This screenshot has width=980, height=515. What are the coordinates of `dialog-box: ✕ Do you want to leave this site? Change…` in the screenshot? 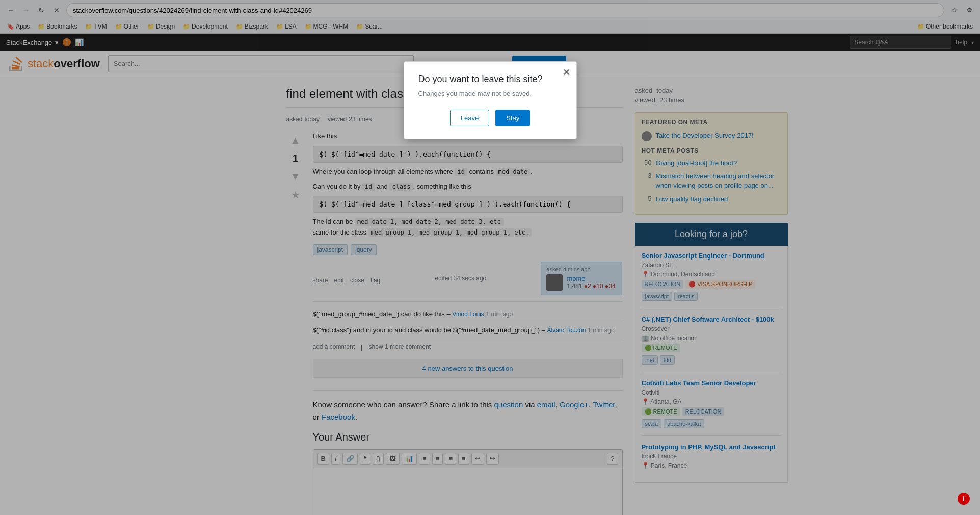 It's located at (490, 100).